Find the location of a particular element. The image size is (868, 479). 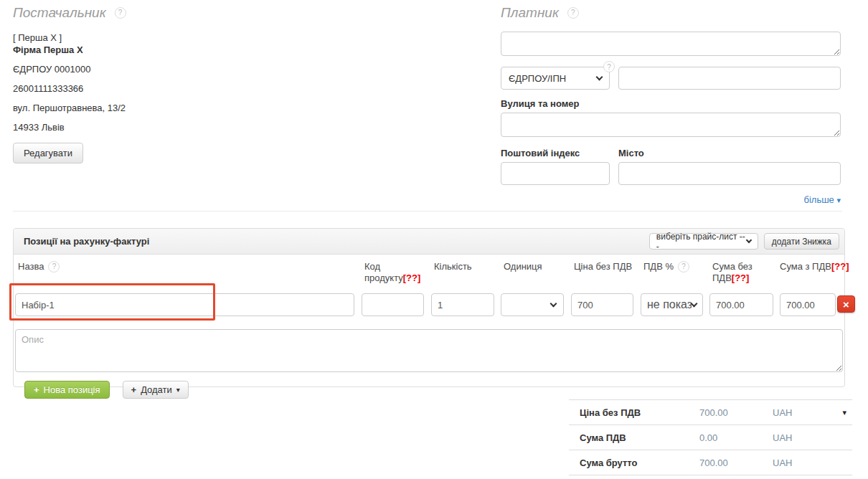

postal-code-input is located at coordinates (555, 174).